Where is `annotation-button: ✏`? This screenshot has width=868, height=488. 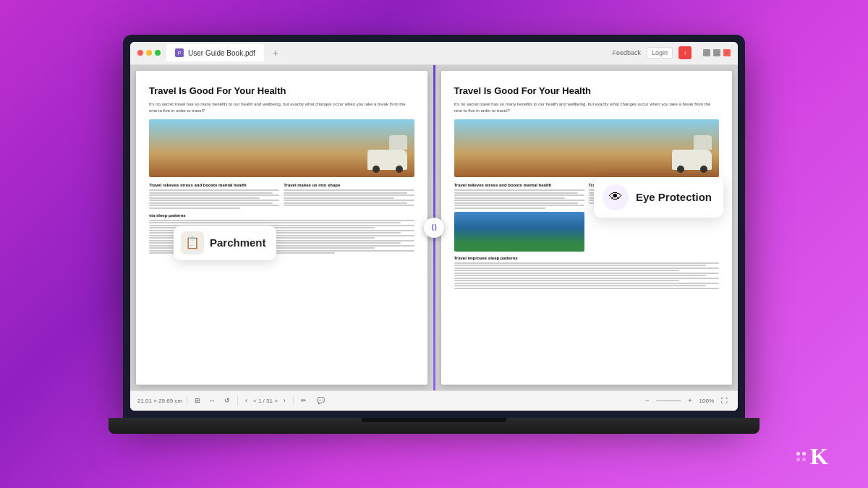
annotation-button: ✏ is located at coordinates (304, 401).